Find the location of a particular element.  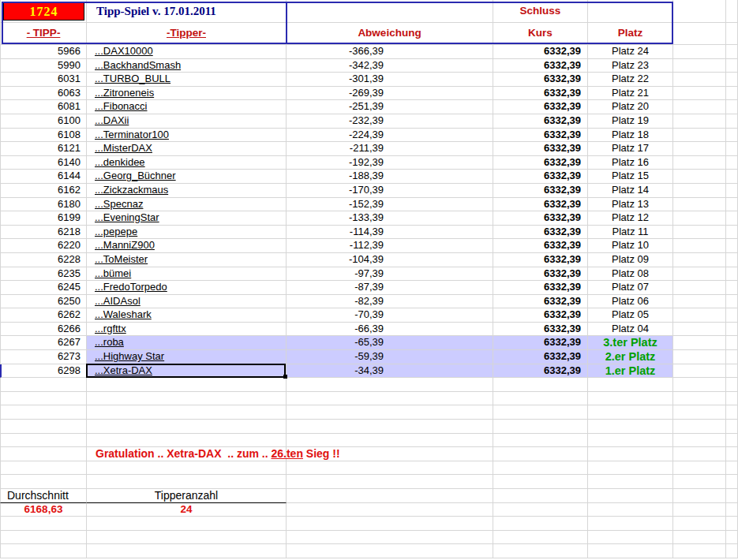

cell-abweichung: -82,39 is located at coordinates (390, 302).